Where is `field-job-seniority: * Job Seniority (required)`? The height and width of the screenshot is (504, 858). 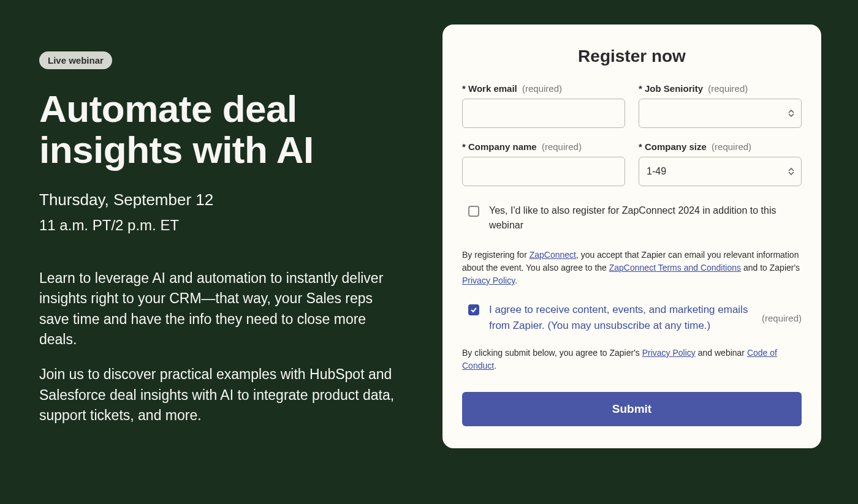
field-job-seniority: * Job Seniority (required) is located at coordinates (720, 105).